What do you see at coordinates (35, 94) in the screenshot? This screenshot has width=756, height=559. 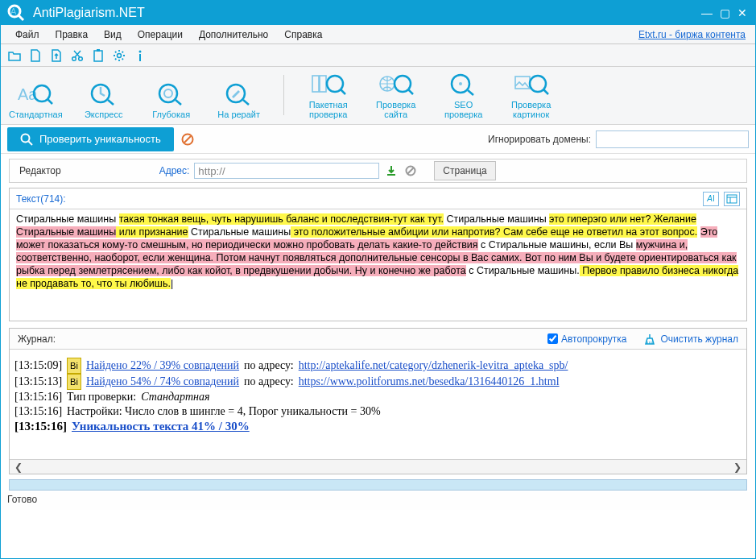 I see `standard-icon: Aa` at bounding box center [35, 94].